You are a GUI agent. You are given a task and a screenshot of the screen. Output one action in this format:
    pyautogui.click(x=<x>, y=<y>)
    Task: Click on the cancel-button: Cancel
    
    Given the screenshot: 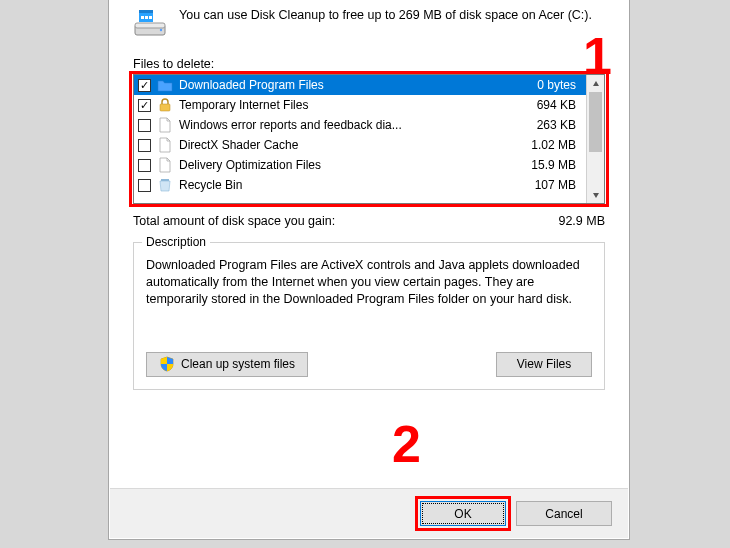 What is the action you would take?
    pyautogui.click(x=564, y=514)
    